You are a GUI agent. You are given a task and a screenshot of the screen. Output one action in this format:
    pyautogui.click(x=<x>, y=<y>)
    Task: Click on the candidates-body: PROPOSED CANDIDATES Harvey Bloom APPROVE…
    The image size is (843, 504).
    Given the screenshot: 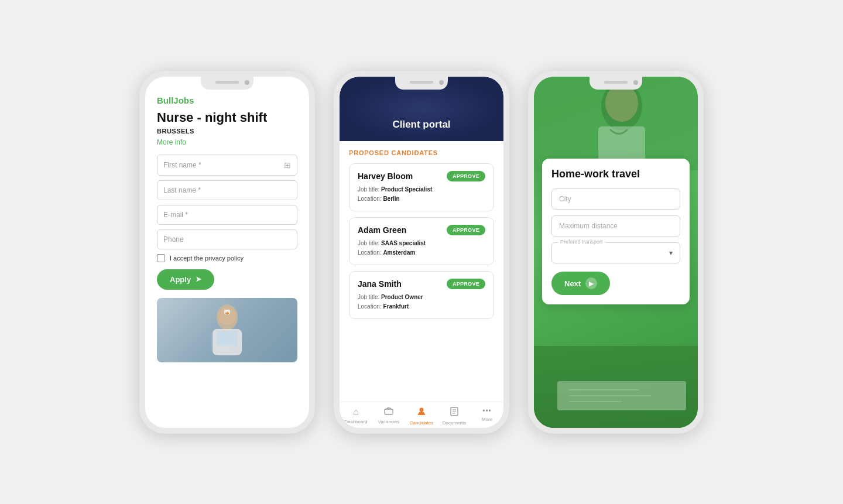 What is the action you would take?
    pyautogui.click(x=422, y=272)
    